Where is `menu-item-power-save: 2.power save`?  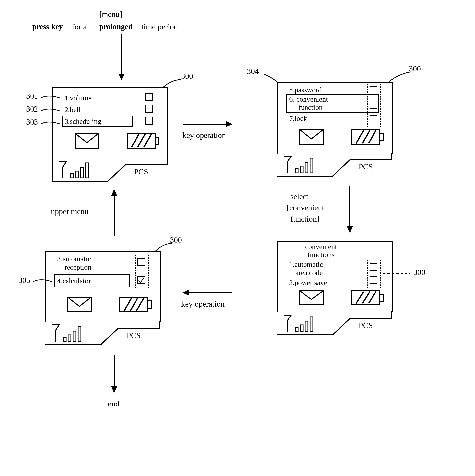
menu-item-power-save: 2.power save is located at coordinates (308, 283).